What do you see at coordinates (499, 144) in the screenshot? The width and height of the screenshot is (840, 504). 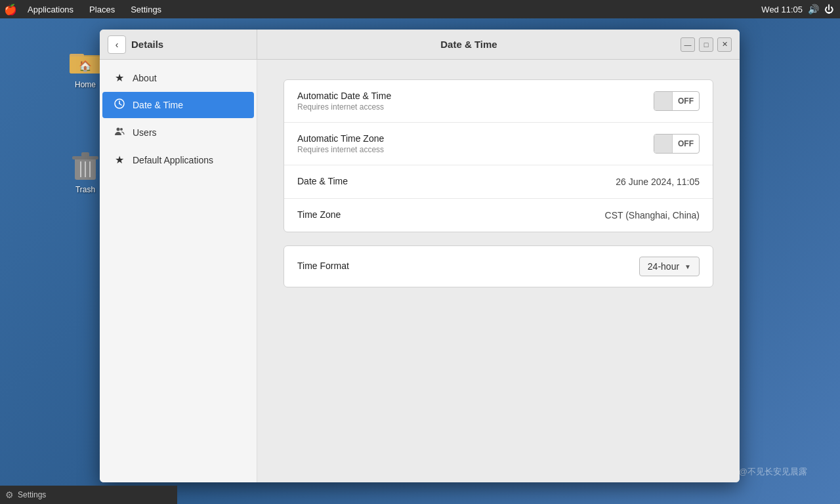 I see `auto-timezone-row: Automatic Time Zone Requires internet ac…` at bounding box center [499, 144].